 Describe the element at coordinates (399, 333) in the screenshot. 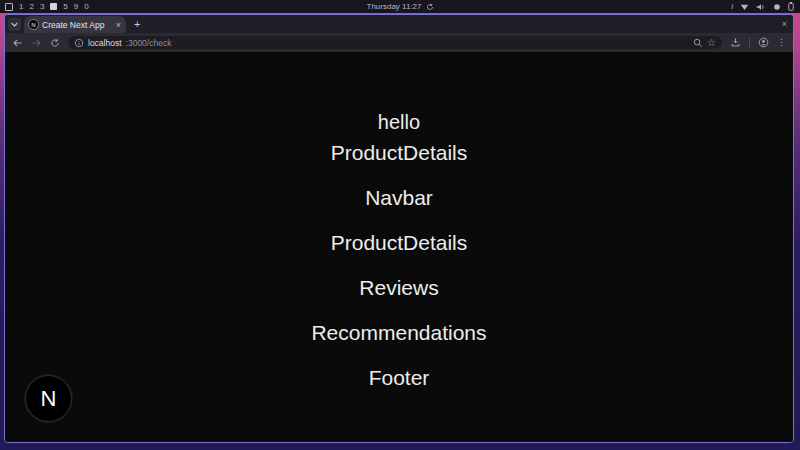

I see `heading-recommendations: Recommendations` at that location.